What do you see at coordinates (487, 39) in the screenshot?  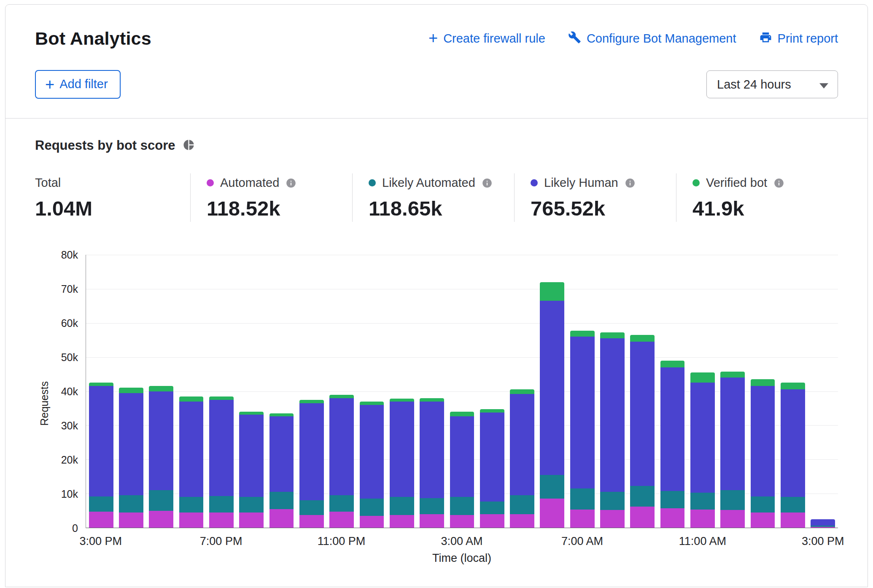 I see `create-firewall-rule-link: + Create firewall rule` at bounding box center [487, 39].